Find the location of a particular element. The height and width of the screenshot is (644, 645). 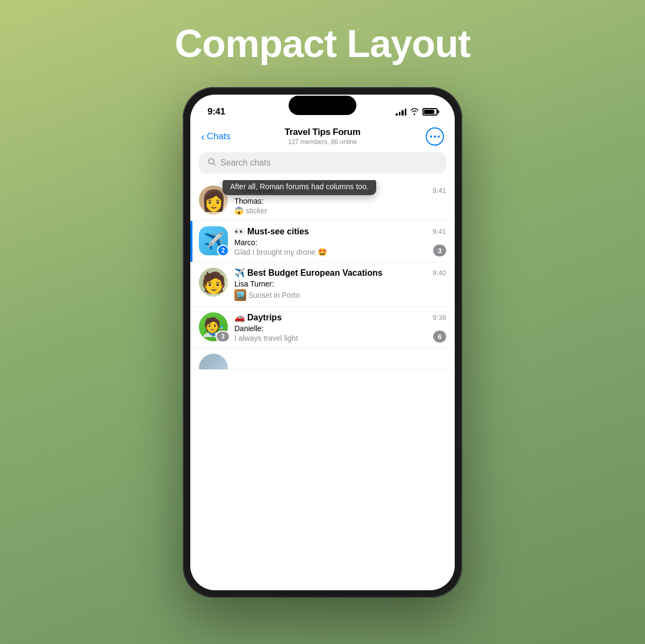

unread-badge-daytrips: 6 is located at coordinates (440, 337).